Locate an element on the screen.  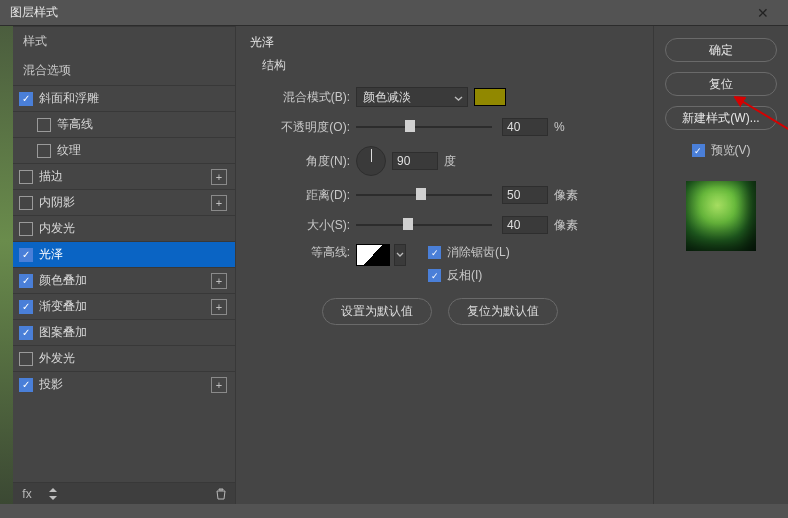
angle-dial is located at coordinates (371, 161).